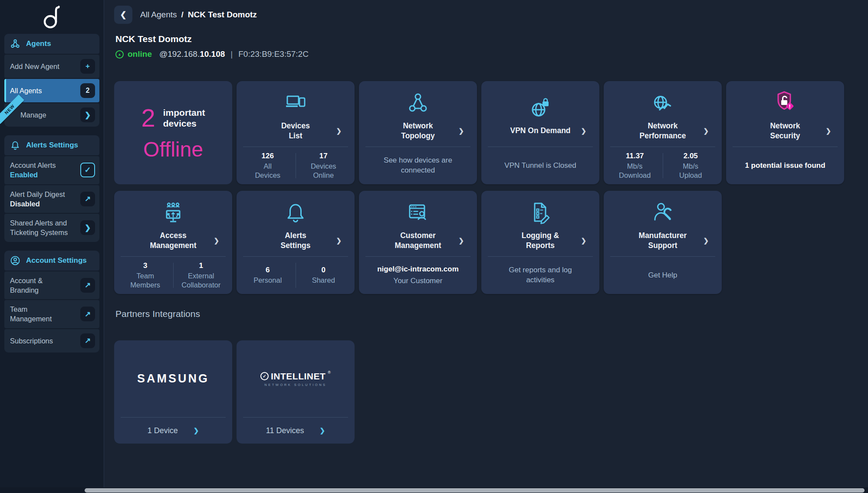  Describe the element at coordinates (25, 204) in the screenshot. I see `daily-digest-status: Disabled` at that location.